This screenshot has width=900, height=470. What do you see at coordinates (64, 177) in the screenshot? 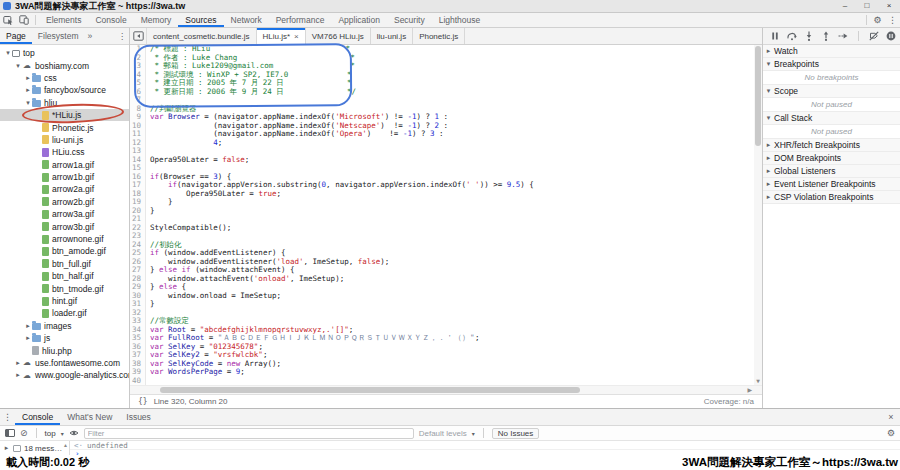
I see `tree-item-arrow1b-gif: arrow1b.gif` at bounding box center [64, 177].